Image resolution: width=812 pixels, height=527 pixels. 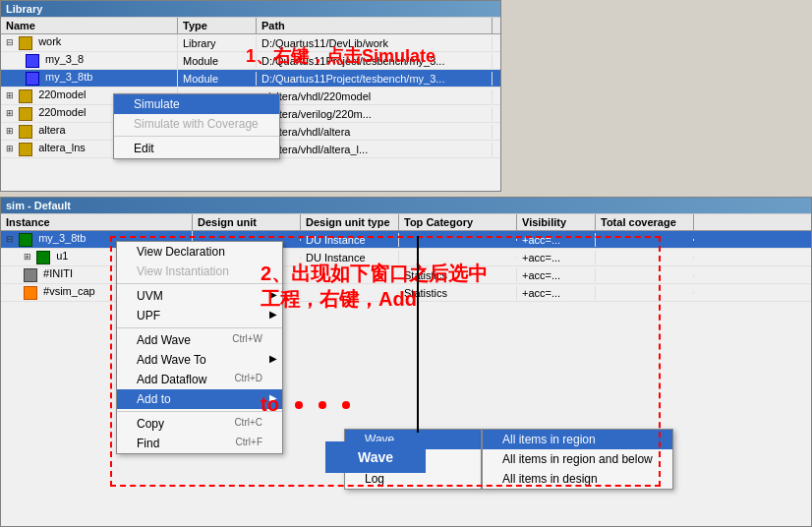 I want to click on shortcut-add-wave: Ctrl+W, so click(x=248, y=338).